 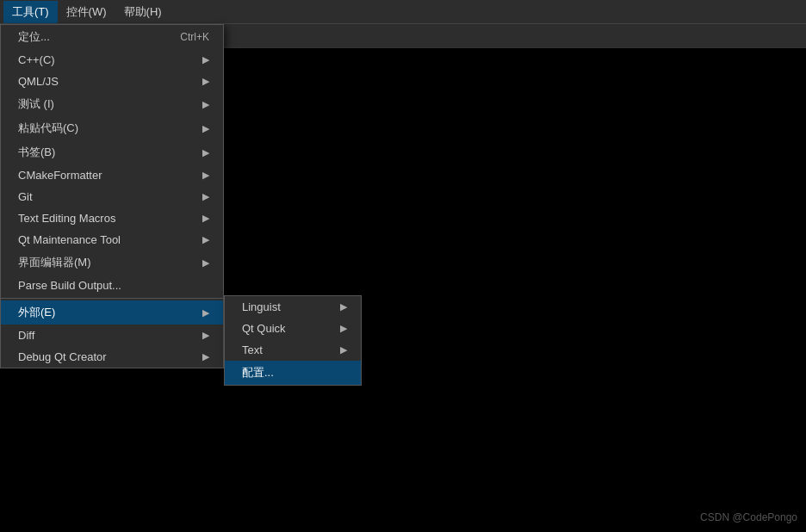 What do you see at coordinates (112, 263) in the screenshot?
I see `menu-item-ui-editor: 界面编辑器(M) ▶` at bounding box center [112, 263].